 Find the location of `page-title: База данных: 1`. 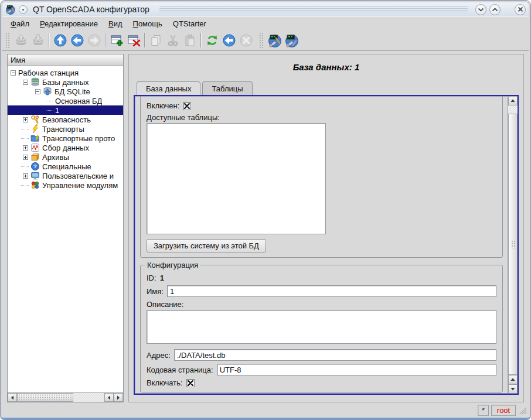

page-title: База данных: 1 is located at coordinates (326, 67).